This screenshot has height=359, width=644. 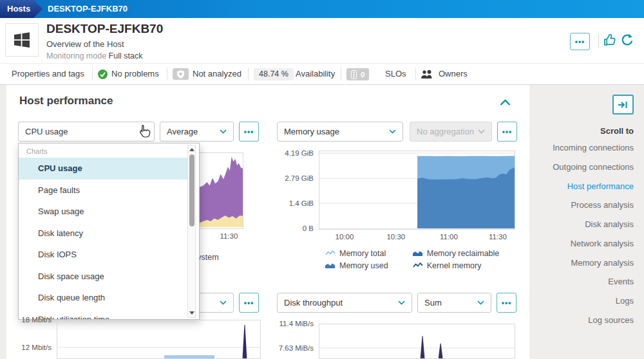 What do you see at coordinates (363, 75) in the screenshot?
I see `slo-count: 0` at bounding box center [363, 75].